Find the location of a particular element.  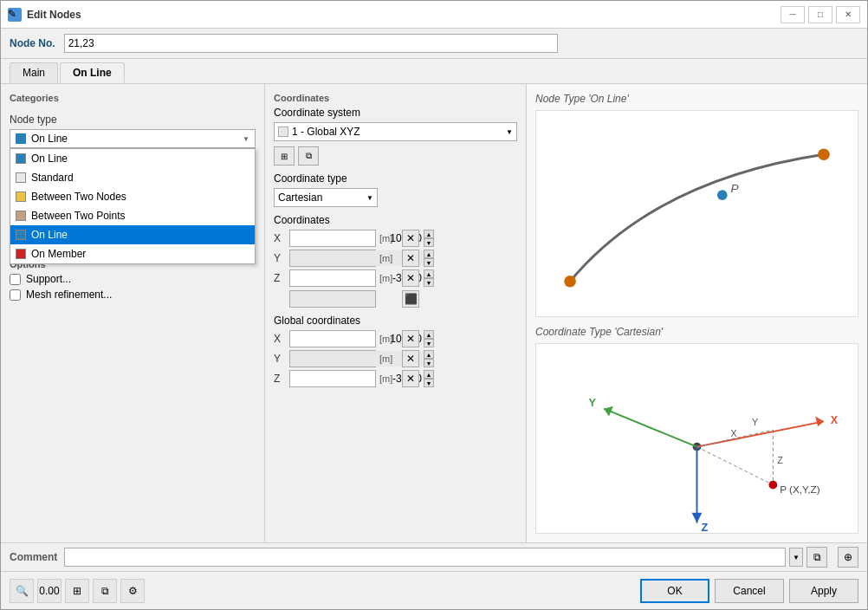

z-step-down: ▼ is located at coordinates (429, 282).